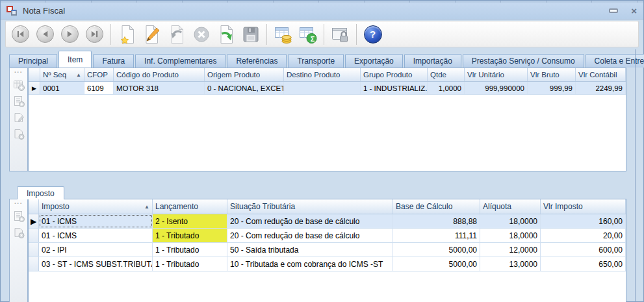 The image size is (644, 302). What do you see at coordinates (251, 34) in the screenshot?
I see `save-record-button` at bounding box center [251, 34].